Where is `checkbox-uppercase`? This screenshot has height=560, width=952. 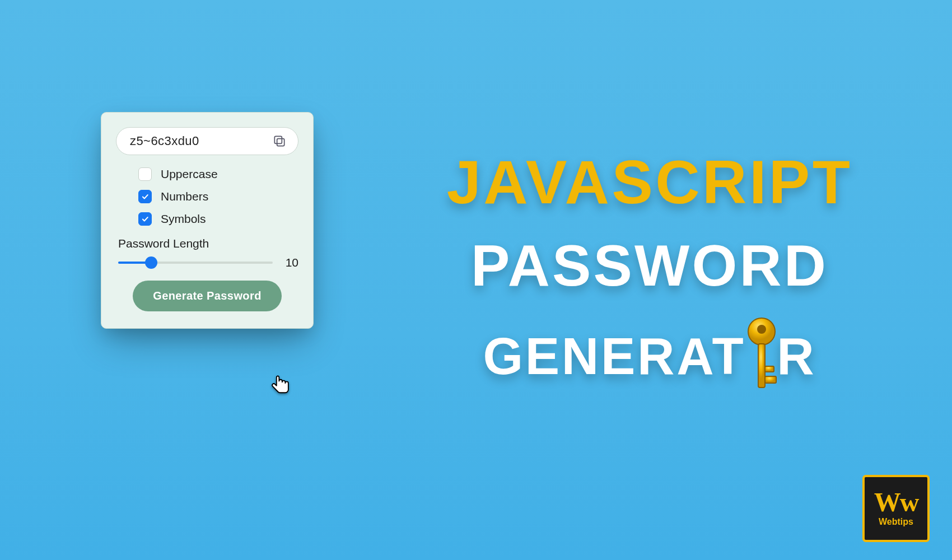 checkbox-uppercase is located at coordinates (145, 174).